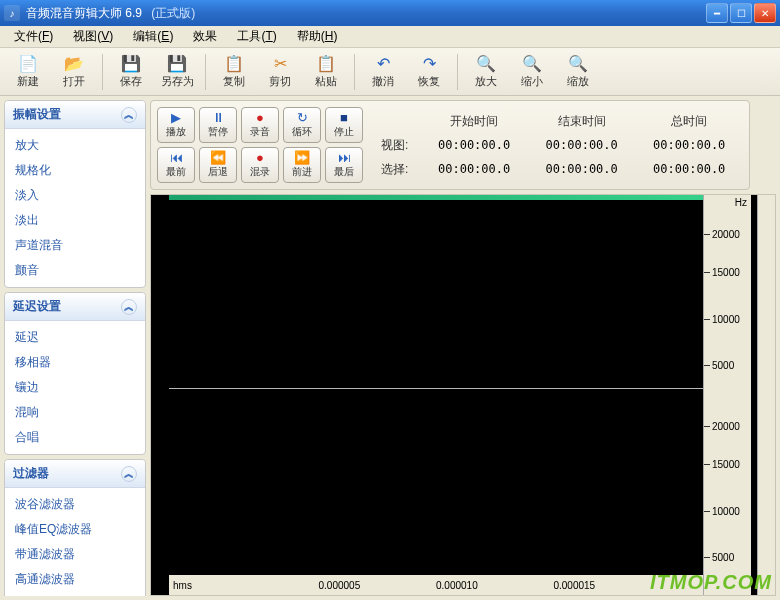 The image size is (780, 600). I want to click on pause-icon: ⏸, so click(218, 118).